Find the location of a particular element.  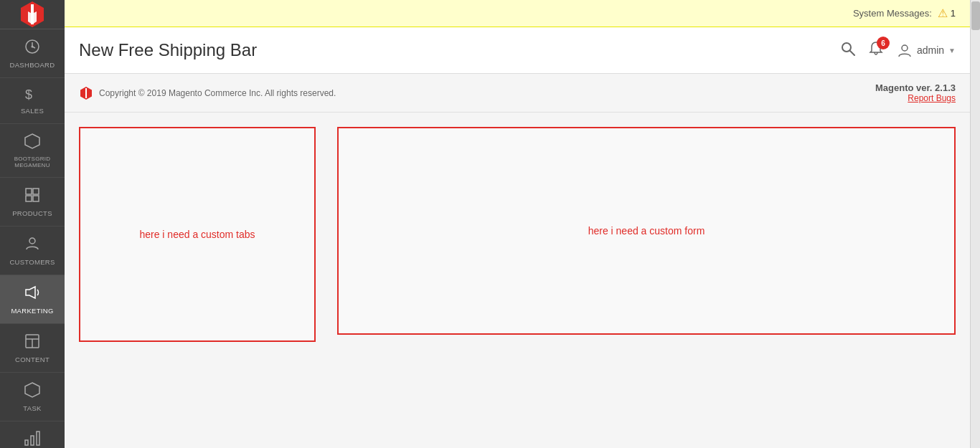

scrollbar-thumb is located at coordinates (976, 16).